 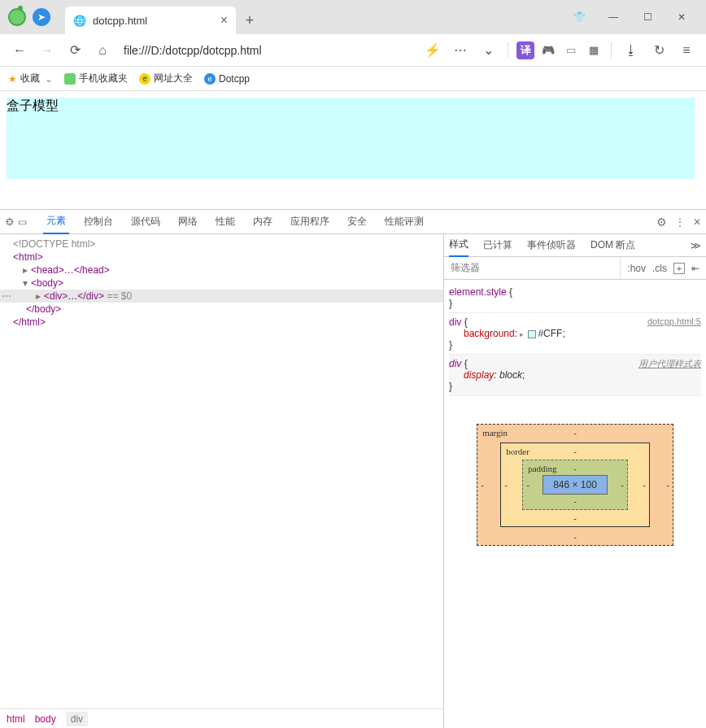 I want to click on url-text: file:///D:/dotcpp/dotcpp.html, so click(x=193, y=50).